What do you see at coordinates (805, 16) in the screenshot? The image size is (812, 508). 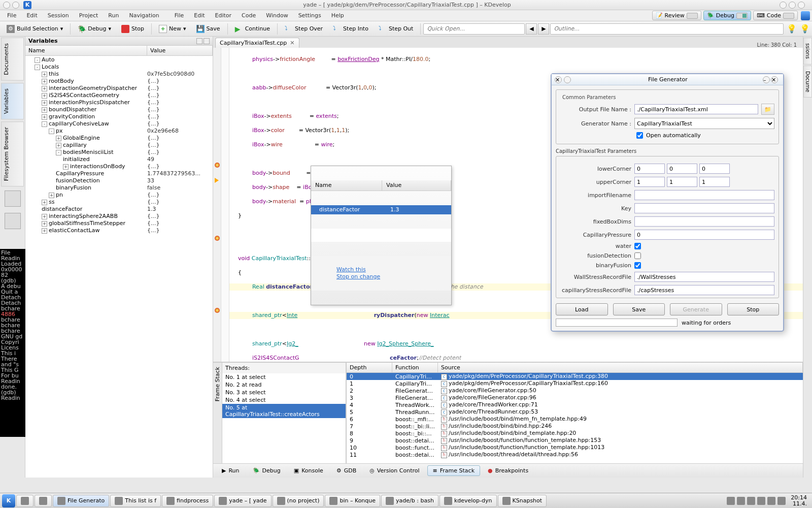 I see `kde-menu-icon` at bounding box center [805, 16].